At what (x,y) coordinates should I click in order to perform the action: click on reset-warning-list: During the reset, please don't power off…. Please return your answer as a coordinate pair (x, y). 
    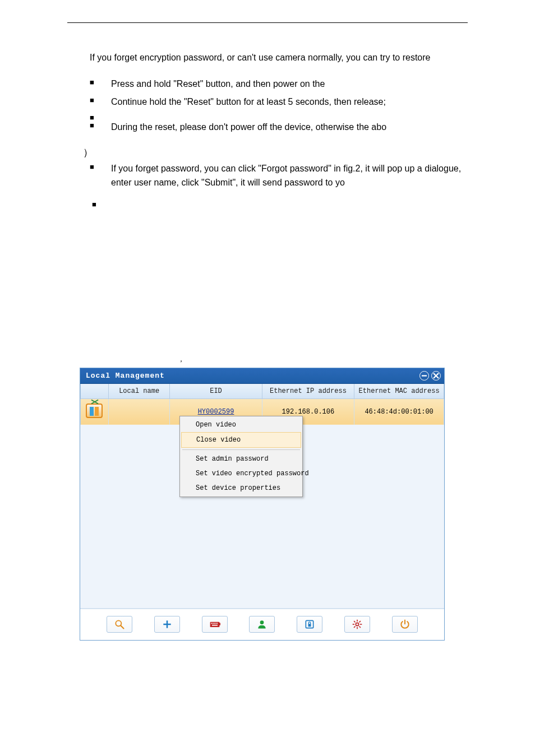
    Looking at the image, I should click on (279, 127).